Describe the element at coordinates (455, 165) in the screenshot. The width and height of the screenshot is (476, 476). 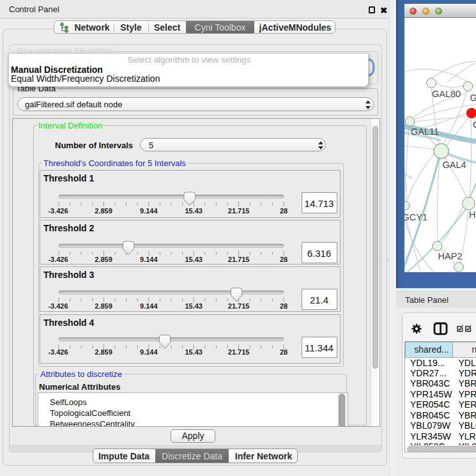
I see `svg-text: GAL4` at that location.